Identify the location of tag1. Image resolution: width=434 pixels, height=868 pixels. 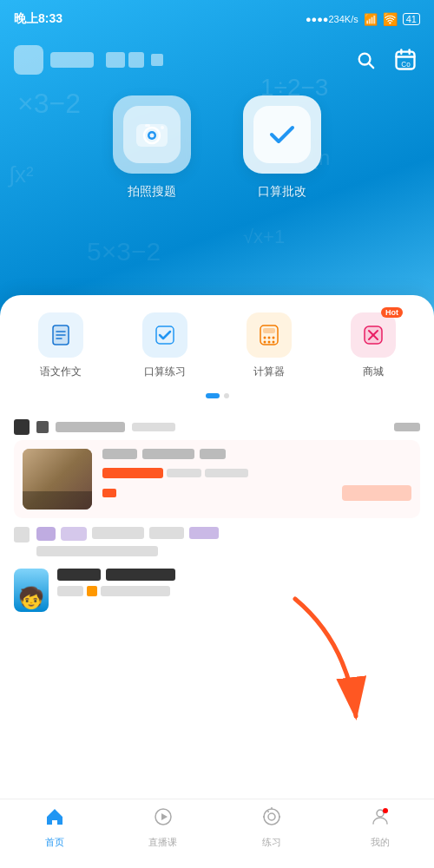
(115, 60).